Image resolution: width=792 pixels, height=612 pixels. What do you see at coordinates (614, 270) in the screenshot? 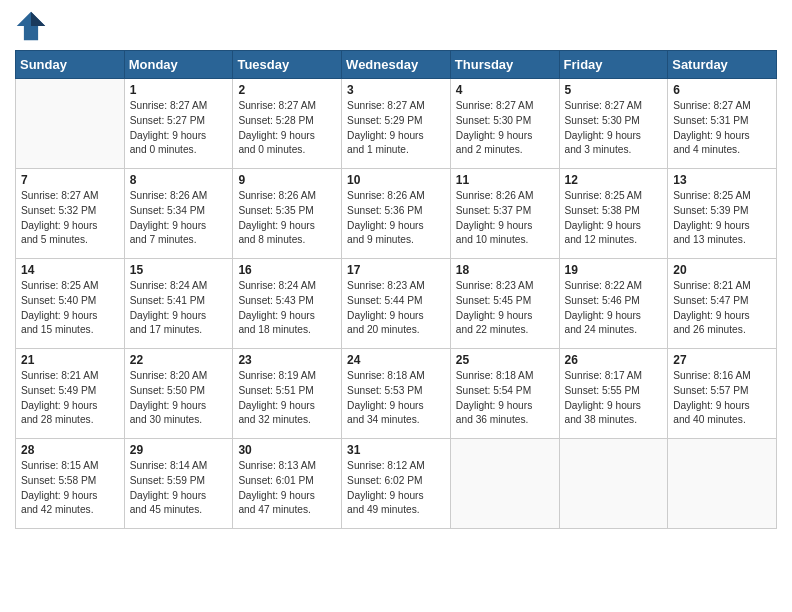
I see `day-number: 19` at bounding box center [614, 270].